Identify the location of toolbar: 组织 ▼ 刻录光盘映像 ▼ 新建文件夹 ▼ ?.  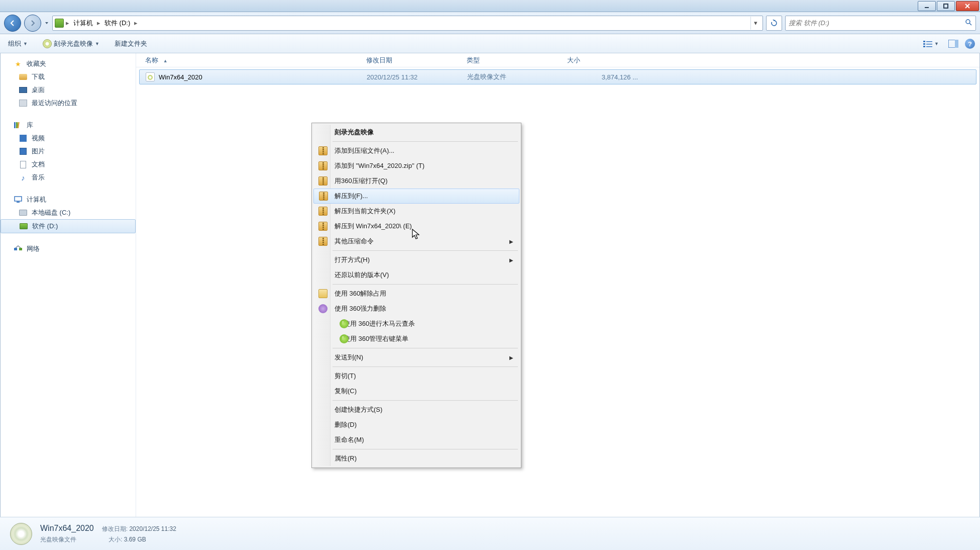
(490, 44).